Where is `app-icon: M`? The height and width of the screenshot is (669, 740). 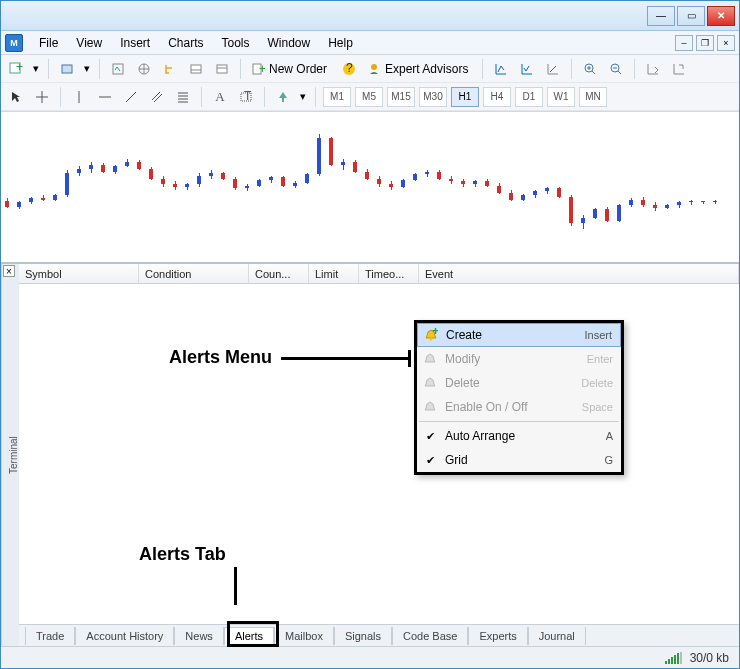 app-icon: M is located at coordinates (14, 43).